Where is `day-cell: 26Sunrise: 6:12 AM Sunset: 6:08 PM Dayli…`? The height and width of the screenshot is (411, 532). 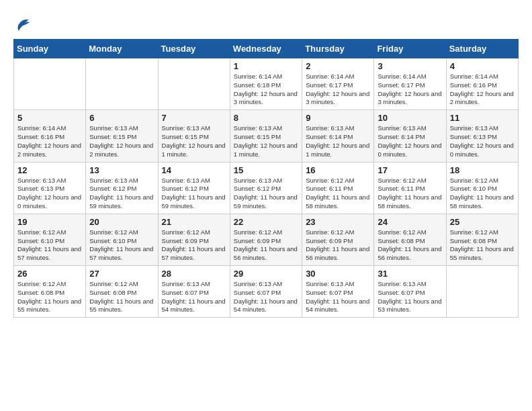 day-cell: 26Sunrise: 6:12 AM Sunset: 6:08 PM Dayli… is located at coordinates (50, 291).